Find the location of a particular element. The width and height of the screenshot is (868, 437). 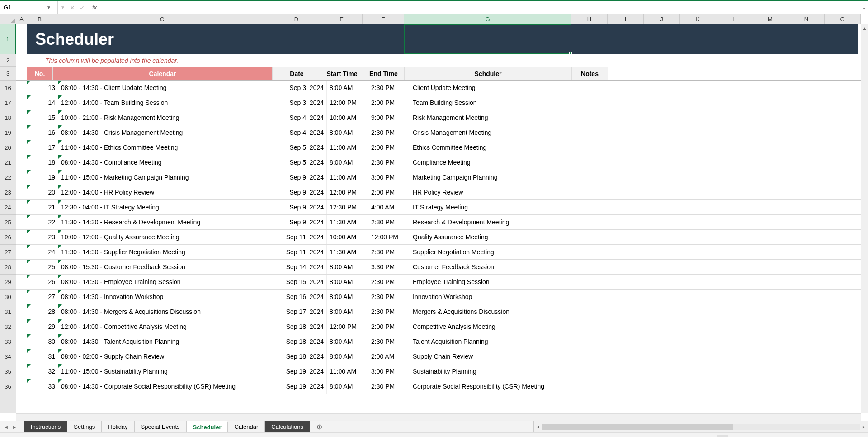

cell-et: 4:00 AM is located at coordinates (389, 207).